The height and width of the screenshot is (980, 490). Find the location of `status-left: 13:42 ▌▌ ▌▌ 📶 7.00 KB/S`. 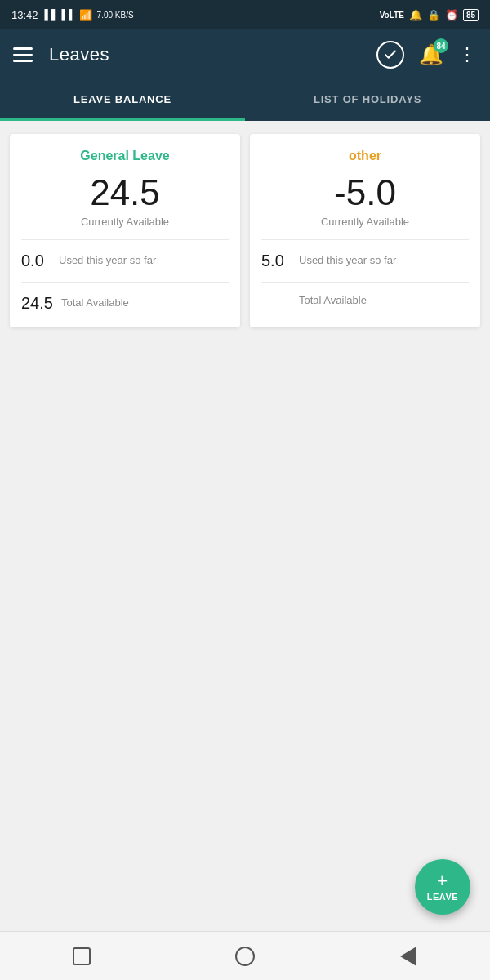

status-left: 13:42 ▌▌ ▌▌ 📶 7.00 KB/S is located at coordinates (73, 15).